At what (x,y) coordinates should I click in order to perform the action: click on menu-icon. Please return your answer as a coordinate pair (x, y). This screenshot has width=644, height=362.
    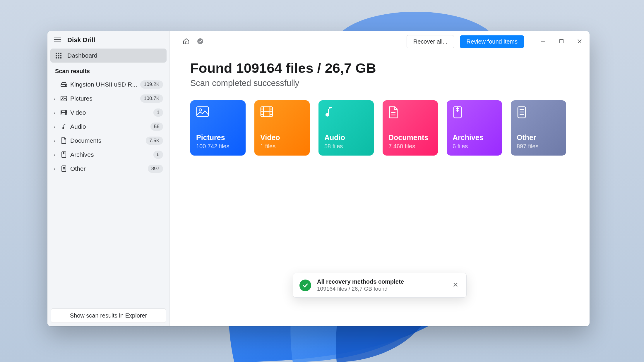
    Looking at the image, I should click on (57, 40).